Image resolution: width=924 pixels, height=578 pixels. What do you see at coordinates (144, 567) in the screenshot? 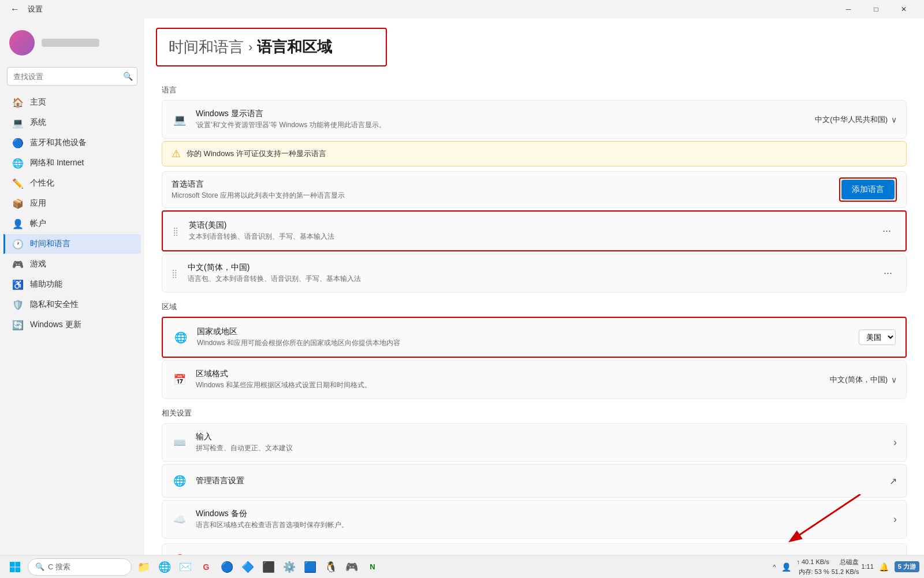
I see `file-explorer-icon: 📁` at bounding box center [144, 567].